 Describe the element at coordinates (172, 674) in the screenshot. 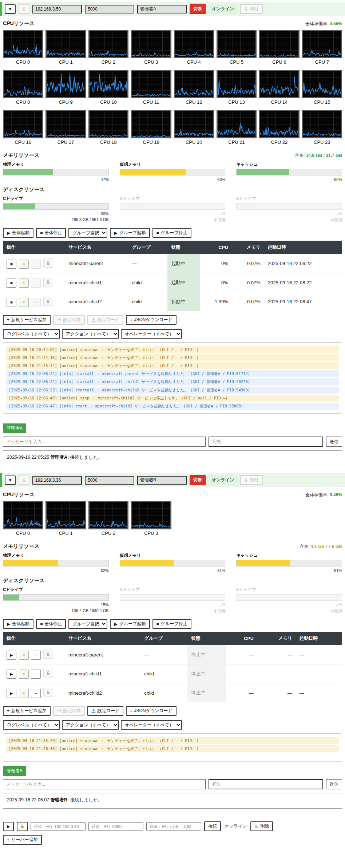

I see `service-row: ▶ ✳ − minecraft-child1 child 停止中 — — —` at that location.